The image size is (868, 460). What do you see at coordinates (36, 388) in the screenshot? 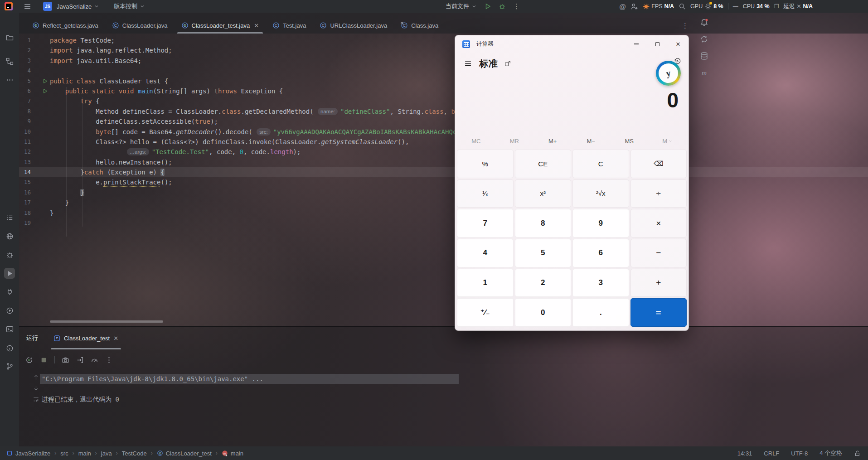
I see `scroll-down-icon` at bounding box center [36, 388].